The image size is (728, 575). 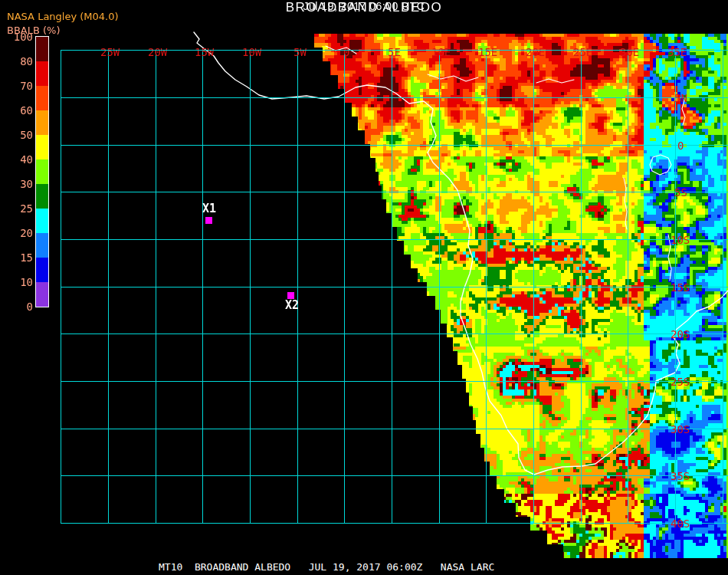 What do you see at coordinates (42, 270) in the screenshot?
I see `colorbar-segment-blue` at bounding box center [42, 270].